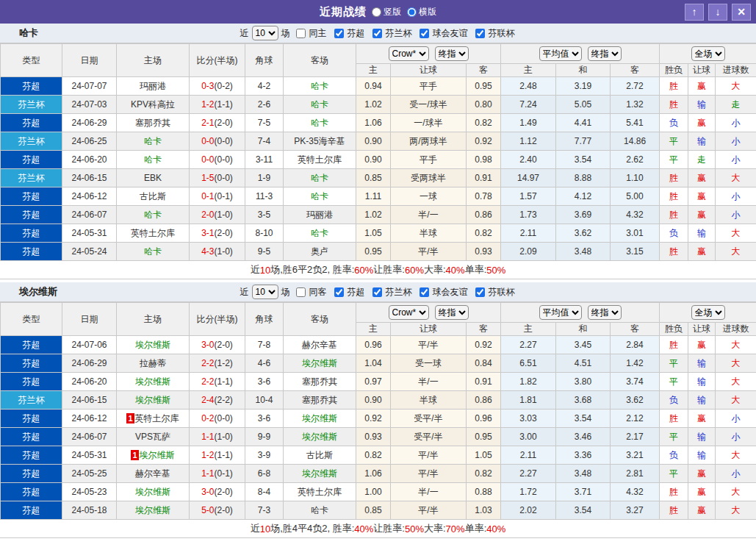 The height and width of the screenshot is (547, 756). Describe the element at coordinates (583, 493) in the screenshot. I see `avg-draw-cell: 3.71` at that location.